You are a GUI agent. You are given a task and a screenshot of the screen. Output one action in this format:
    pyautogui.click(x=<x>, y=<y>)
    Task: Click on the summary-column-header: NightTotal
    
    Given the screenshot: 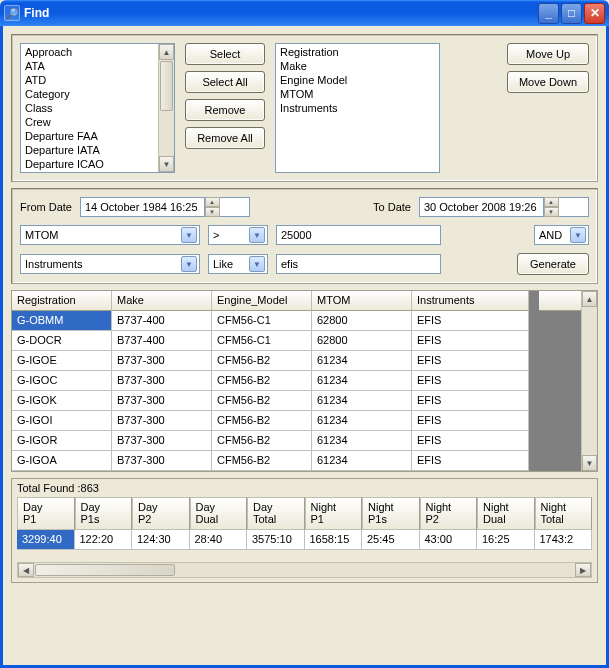 What is the action you would take?
    pyautogui.click(x=564, y=514)
    